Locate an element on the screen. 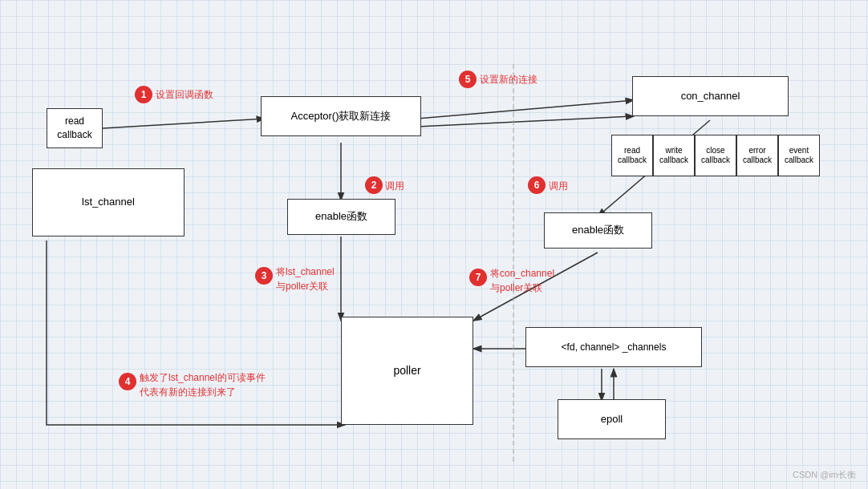  enable1-label: enable函数 is located at coordinates (342, 216).